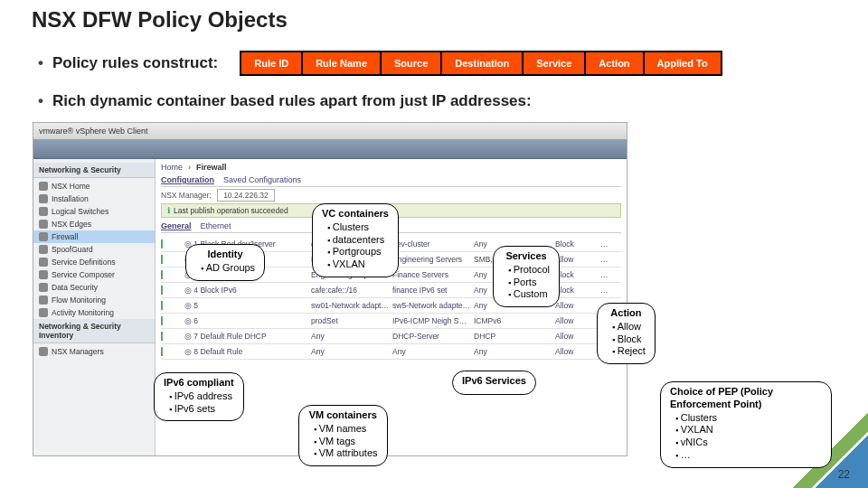 This screenshot has height=488, width=868. Describe the element at coordinates (94, 352) in the screenshot. I see `sidebar-item: NSX Managers` at that location.